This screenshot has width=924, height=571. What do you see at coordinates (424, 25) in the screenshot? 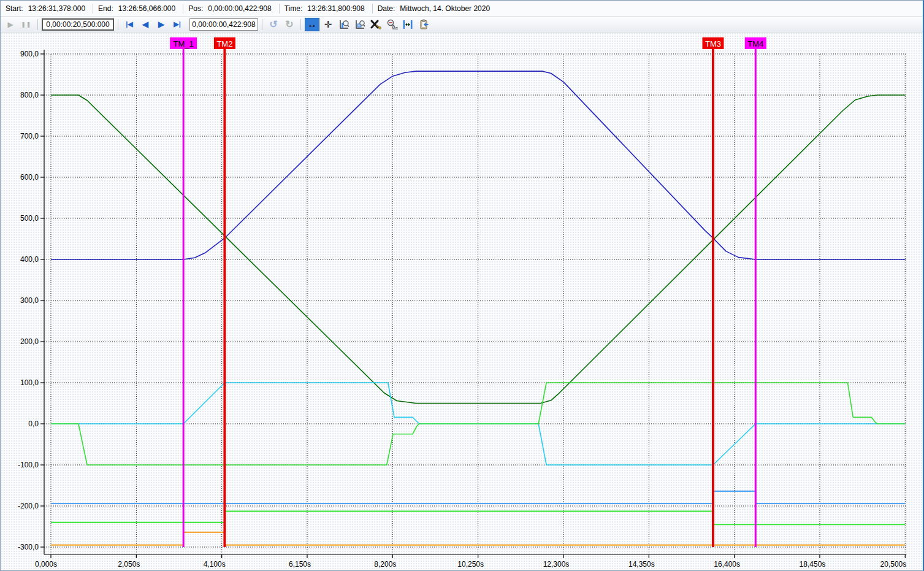
I see `copy-clipboard-icon` at bounding box center [424, 25].